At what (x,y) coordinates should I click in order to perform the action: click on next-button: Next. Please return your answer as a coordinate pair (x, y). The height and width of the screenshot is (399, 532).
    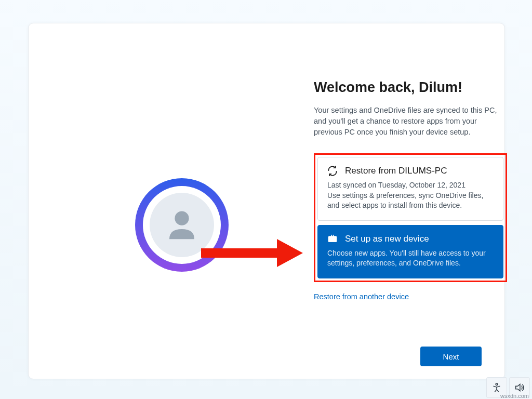
    Looking at the image, I should click on (451, 356).